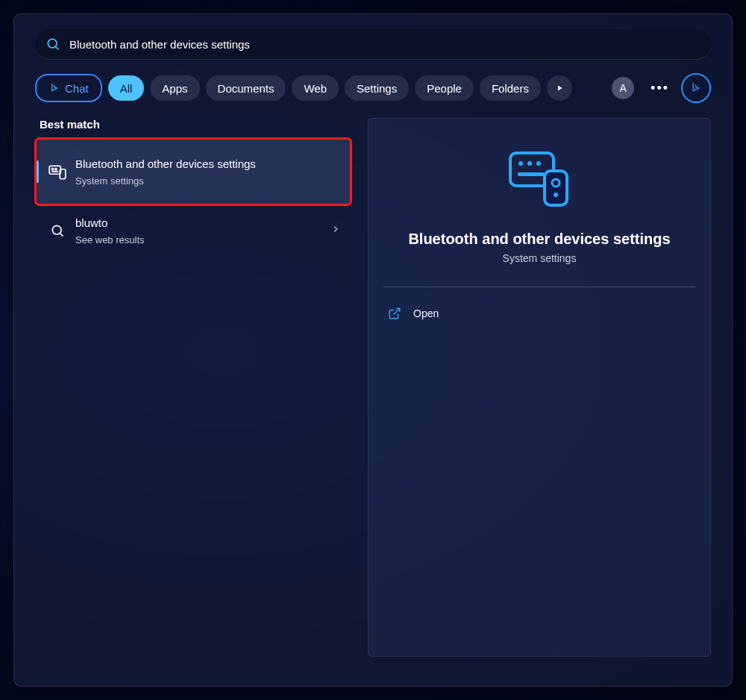 This screenshot has height=700, width=746. What do you see at coordinates (196, 124) in the screenshot?
I see `best-match-label: Best match` at bounding box center [196, 124].